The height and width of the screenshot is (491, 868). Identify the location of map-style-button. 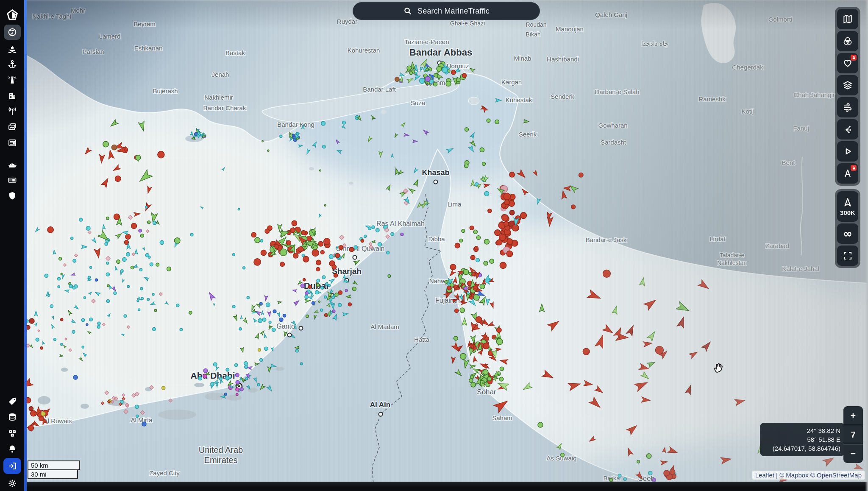
(848, 19).